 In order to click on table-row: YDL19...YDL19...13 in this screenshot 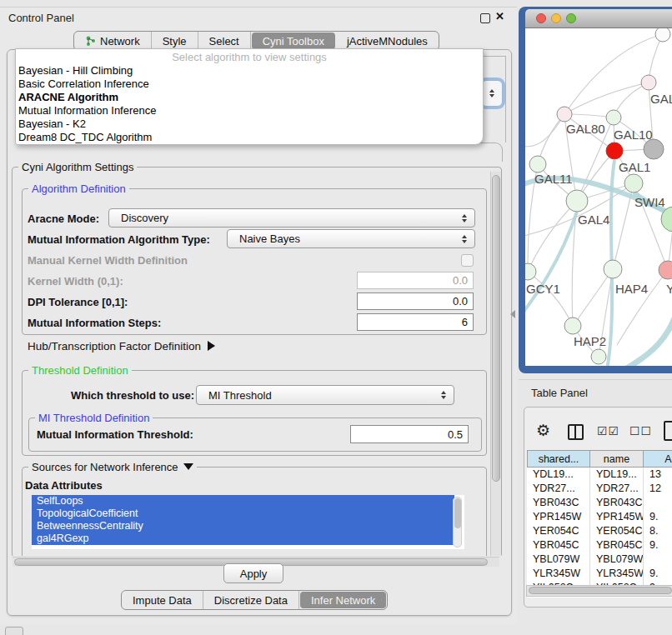, I will do `click(599, 475)`.